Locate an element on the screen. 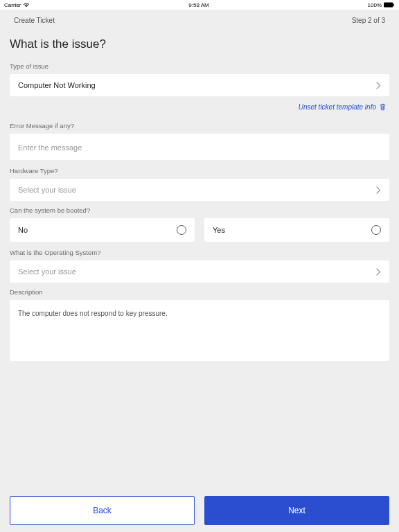 The image size is (399, 532). os-select: Select your issue is located at coordinates (200, 272).